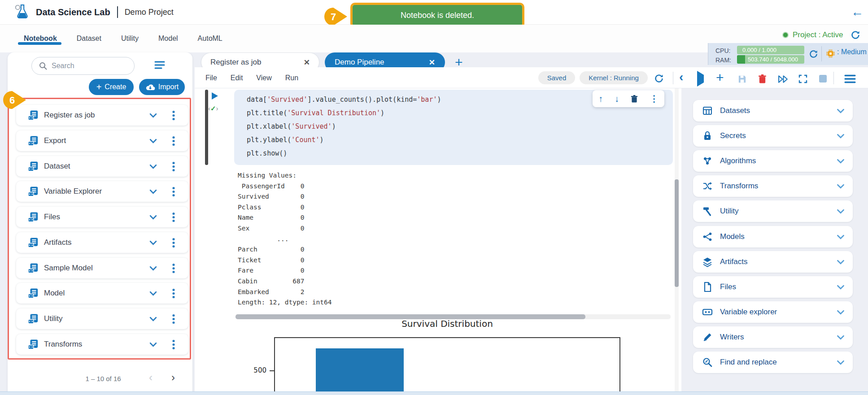  Describe the element at coordinates (857, 12) in the screenshot. I see `back-arrow-icon: ←` at that location.